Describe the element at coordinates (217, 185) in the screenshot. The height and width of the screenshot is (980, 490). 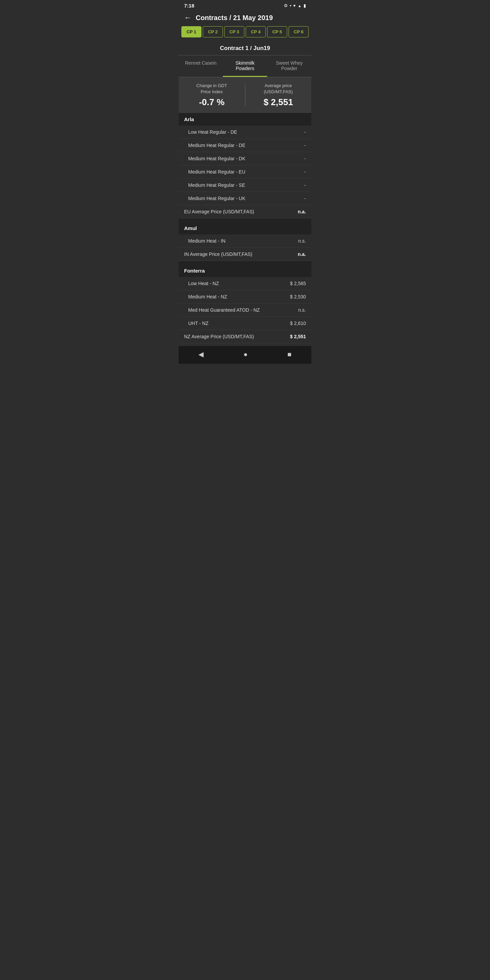
I see `arla-row-5-label: Medium Heat Regular - SE` at that location.